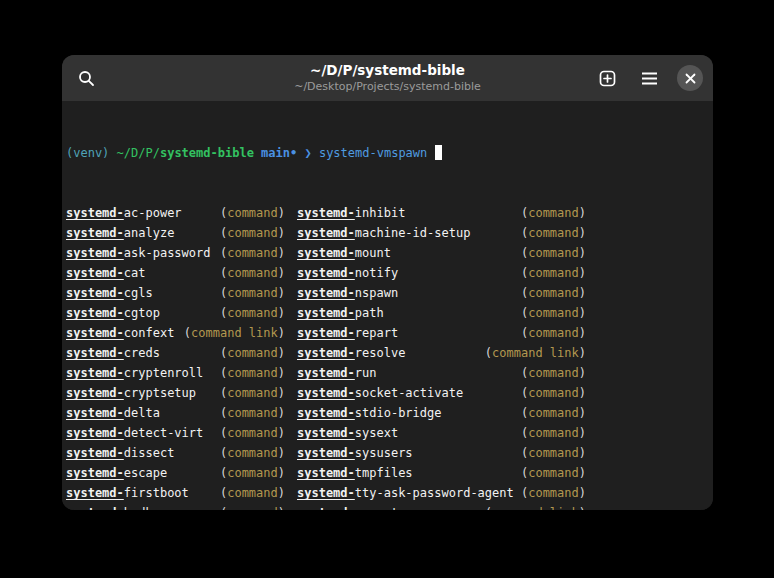 The width and height of the screenshot is (774, 578). I want to click on completion-name-rest: delta, so click(142, 413).